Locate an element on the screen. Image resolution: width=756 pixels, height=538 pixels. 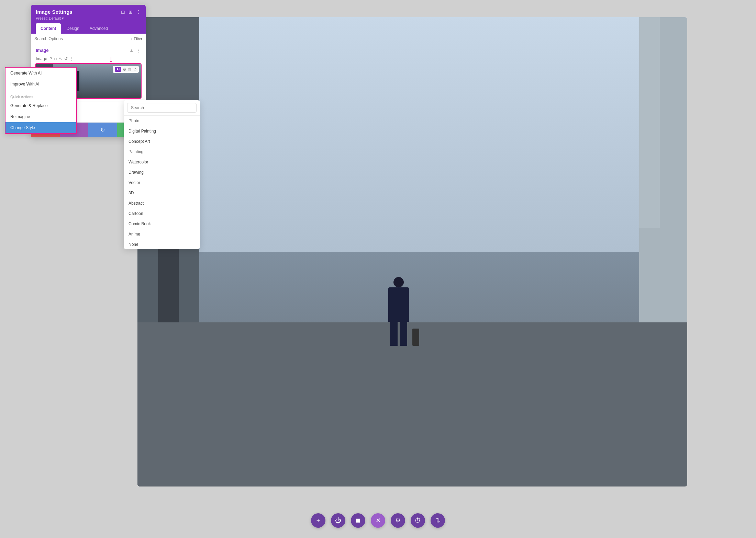
panel-header: Image Settings ⊡ ⊞ ⋮ Preset: Default ▾ C… is located at coordinates (88, 19).